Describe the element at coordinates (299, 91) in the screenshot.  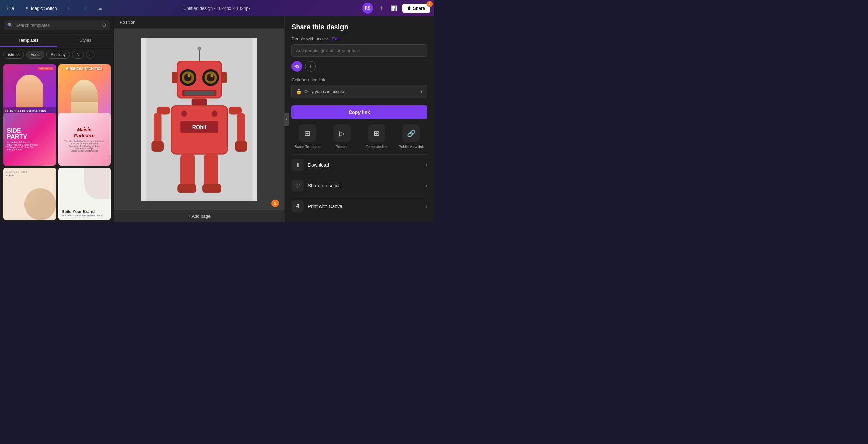
I see `lock-icon: 🔒` at that location.